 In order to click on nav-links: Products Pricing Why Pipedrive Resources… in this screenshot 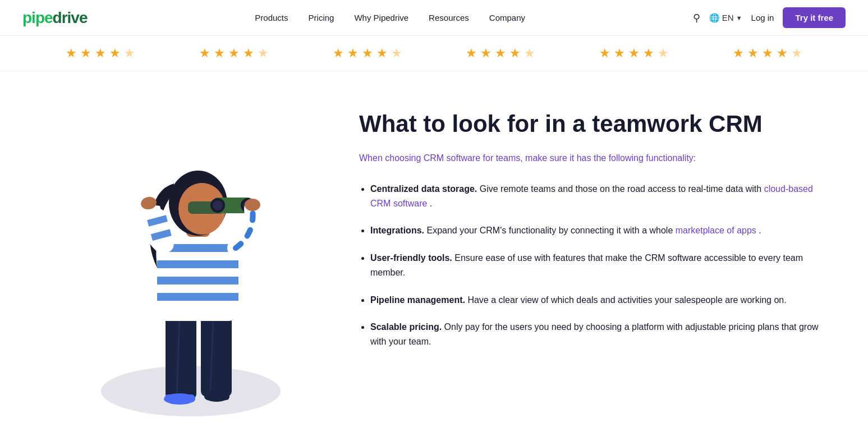, I will do `click(390, 18)`.